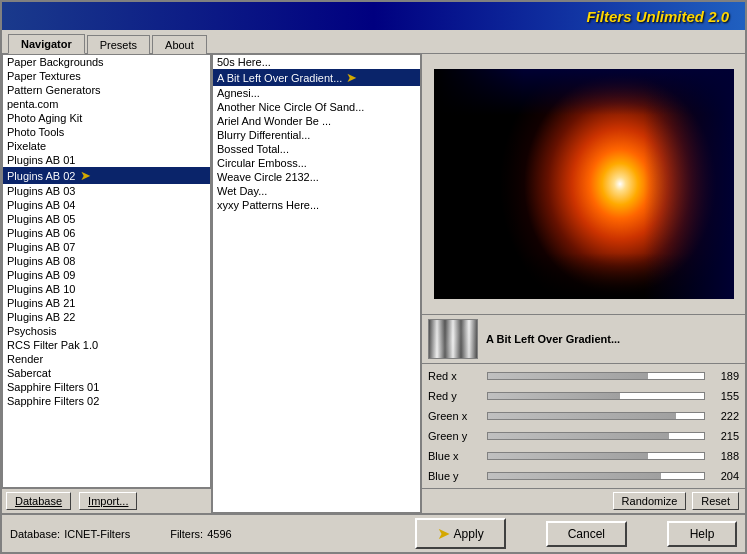 This screenshot has height=554, width=747. Describe the element at coordinates (584, 416) in the screenshot. I see `slider-row: Green x222` at that location.